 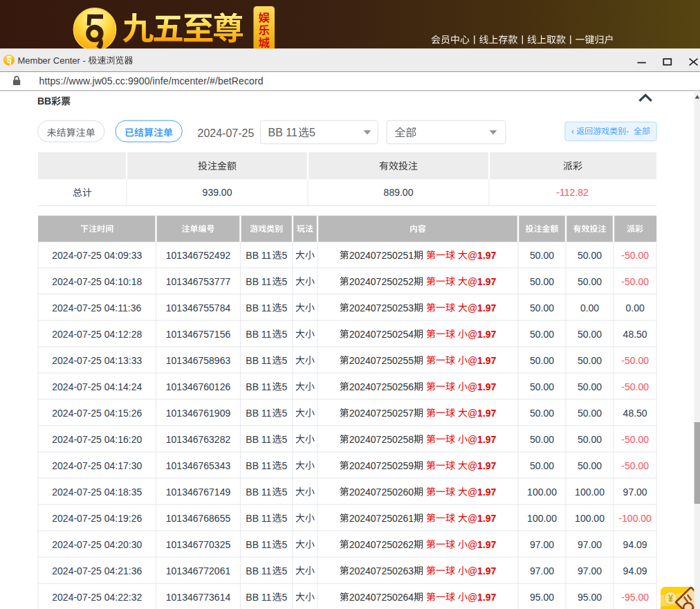 I want to click on svg-text: 95.00, so click(x=542, y=597).